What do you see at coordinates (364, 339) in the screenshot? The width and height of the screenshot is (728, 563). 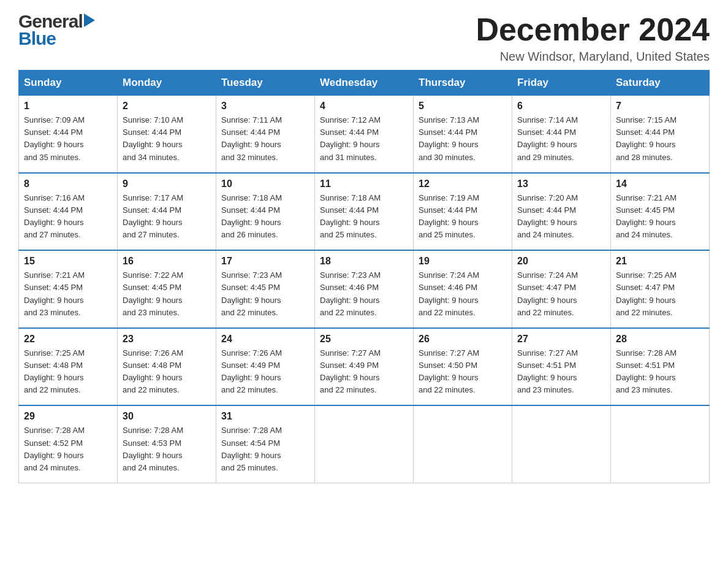 I see `day-number: 25` at bounding box center [364, 339].